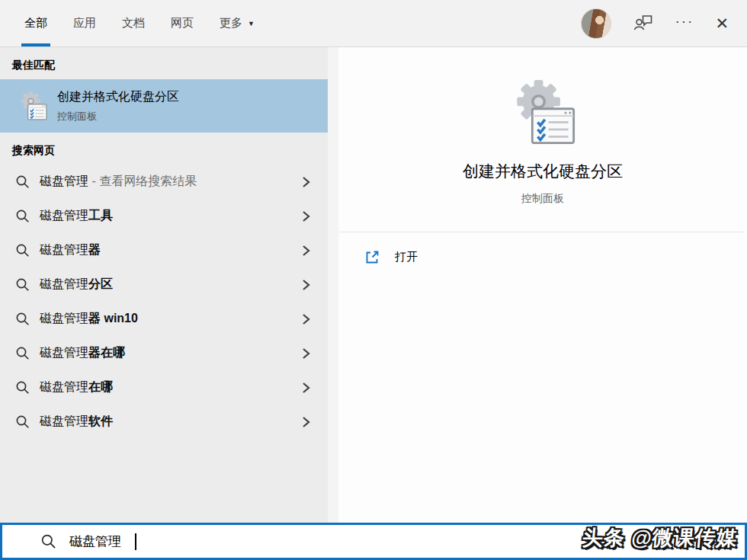  Describe the element at coordinates (118, 107) in the screenshot. I see `best-match-text: 创建并格式化硬盘分区 控制面板` at that location.